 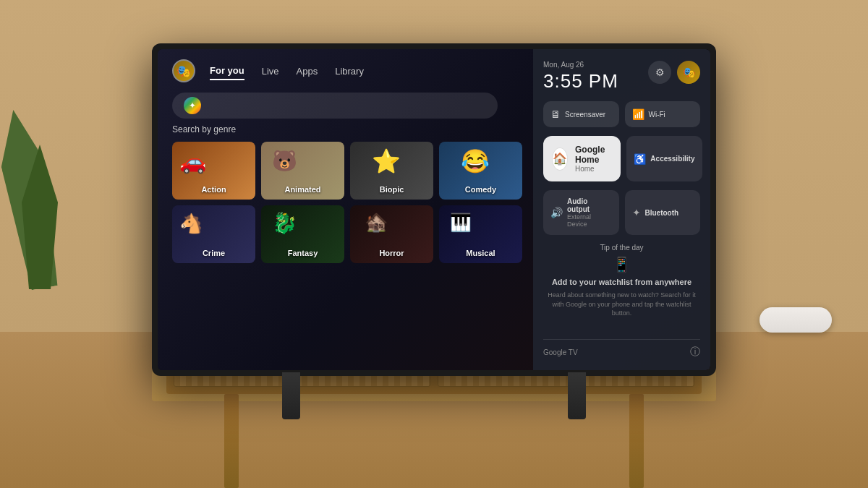 What do you see at coordinates (392, 189) in the screenshot?
I see `biopic-label: Biopic` at bounding box center [392, 189].